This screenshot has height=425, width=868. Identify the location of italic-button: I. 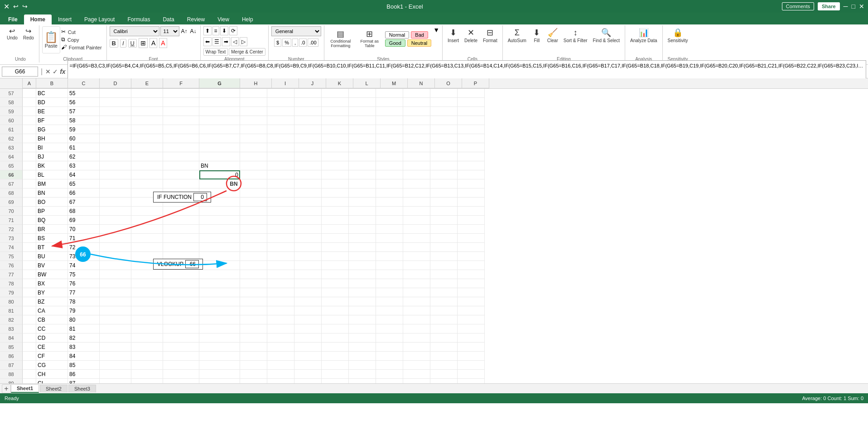
(123, 43).